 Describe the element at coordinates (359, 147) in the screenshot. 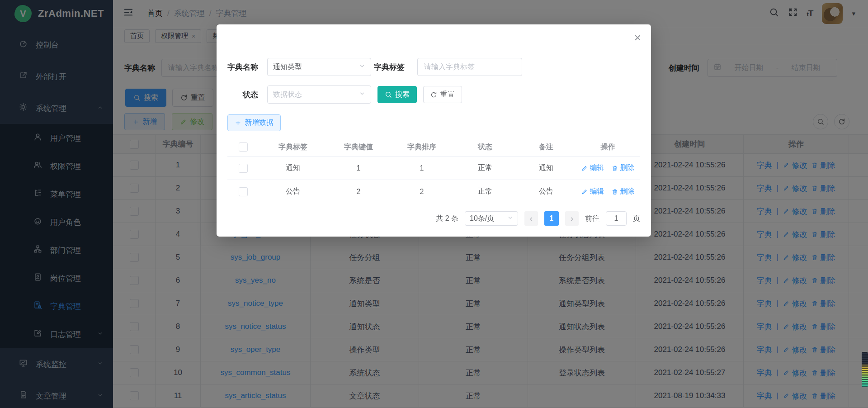

I see `col-dict-value: 字典键值` at that location.